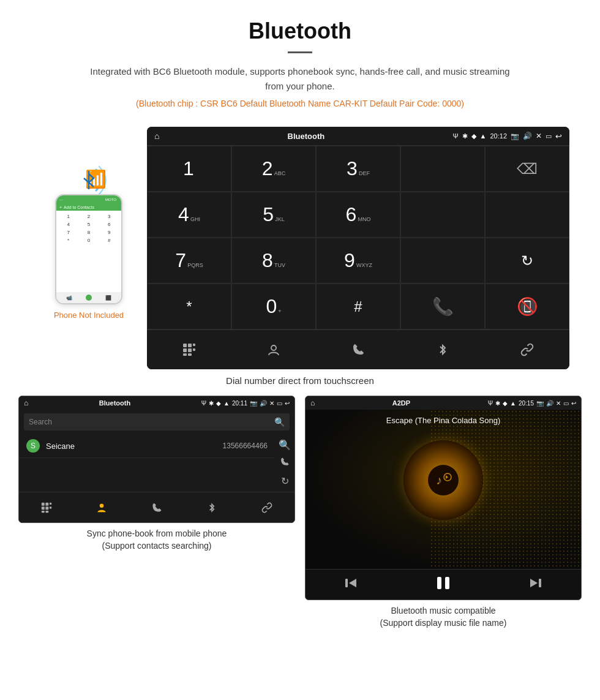  Describe the element at coordinates (157, 422) in the screenshot. I see `search-bar: Search 🔍` at that location.